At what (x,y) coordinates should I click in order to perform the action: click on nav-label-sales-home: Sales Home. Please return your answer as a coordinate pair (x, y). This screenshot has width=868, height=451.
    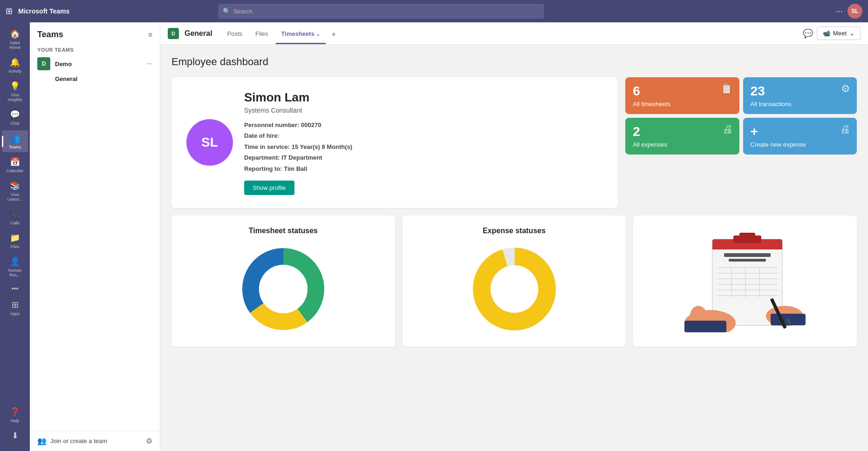
    Looking at the image, I should click on (15, 45).